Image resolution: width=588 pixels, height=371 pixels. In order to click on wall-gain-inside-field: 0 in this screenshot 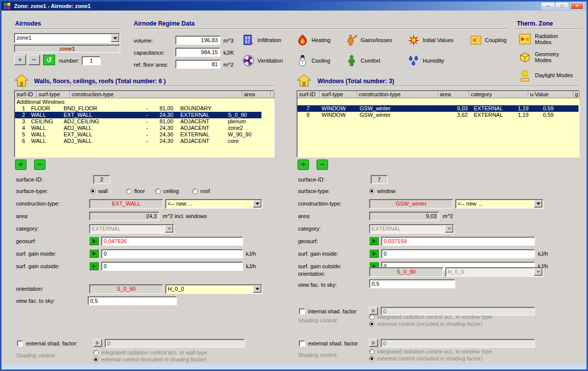, I will do `click(172, 254)`.